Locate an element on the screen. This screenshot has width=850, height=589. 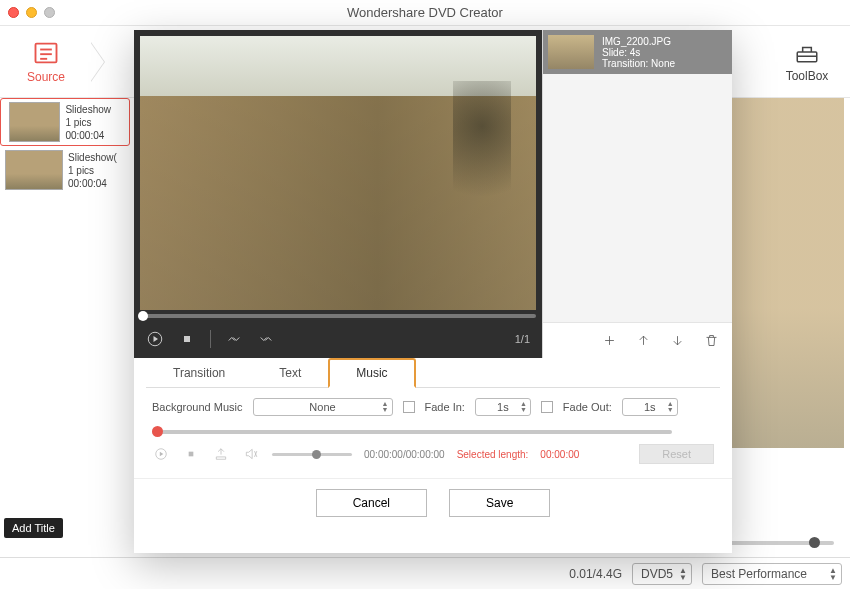
selected-length-label: Selected length: is located at coordinates (493, 454).